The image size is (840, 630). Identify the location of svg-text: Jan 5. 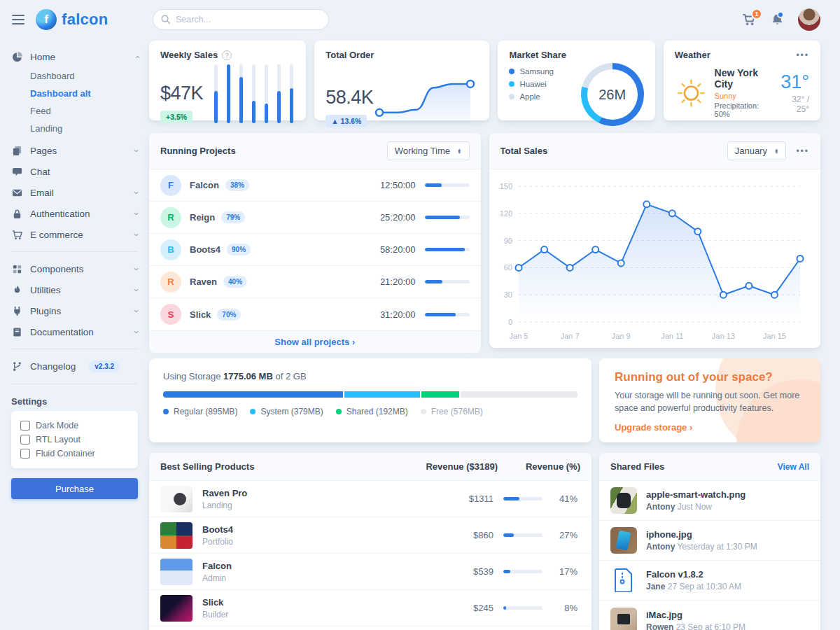
(518, 336).